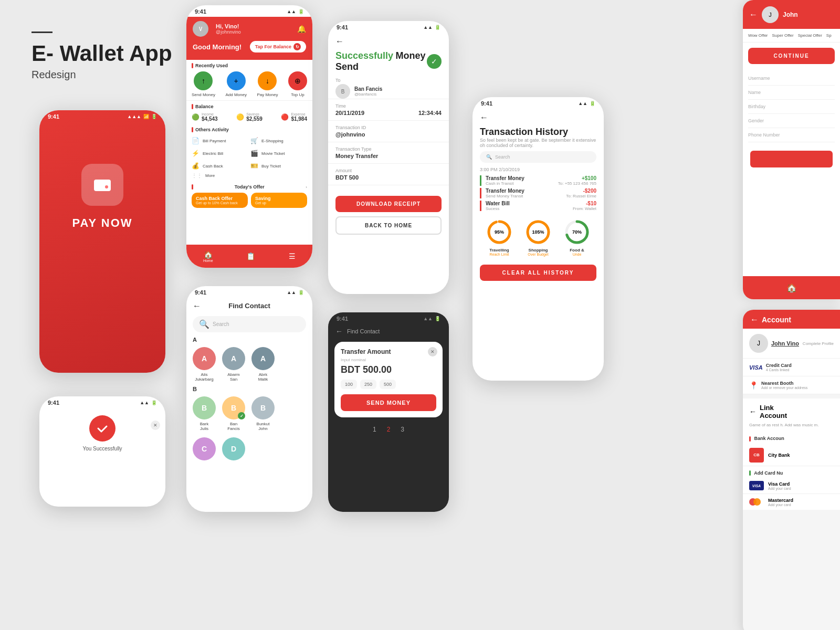  I want to click on tx1-title: Transfer Money, so click(505, 178).